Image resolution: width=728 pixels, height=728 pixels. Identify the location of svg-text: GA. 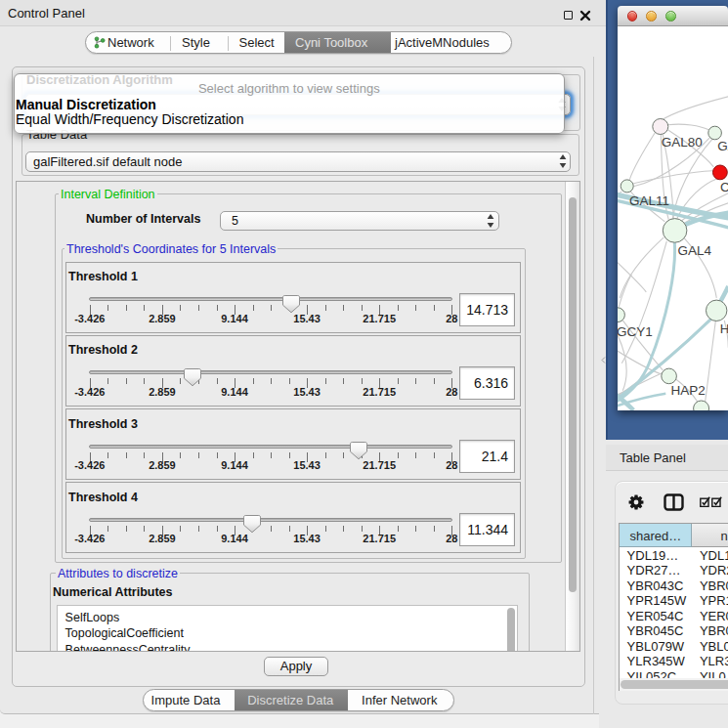
(723, 147).